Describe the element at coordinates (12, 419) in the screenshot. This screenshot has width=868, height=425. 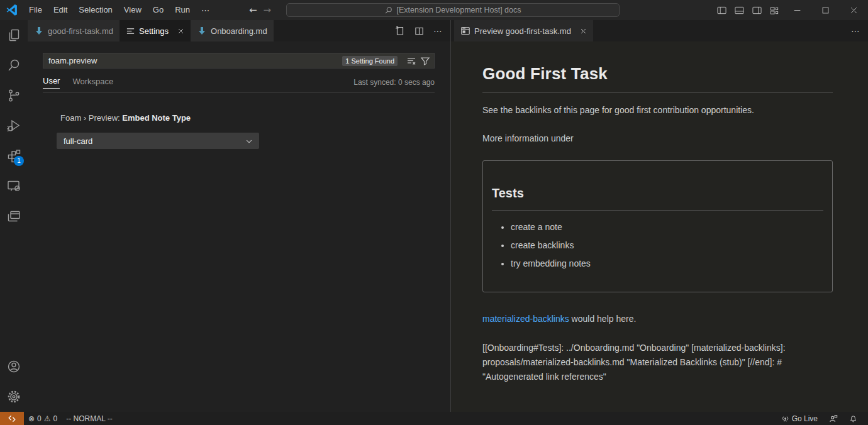
I see `remote-icon` at that location.